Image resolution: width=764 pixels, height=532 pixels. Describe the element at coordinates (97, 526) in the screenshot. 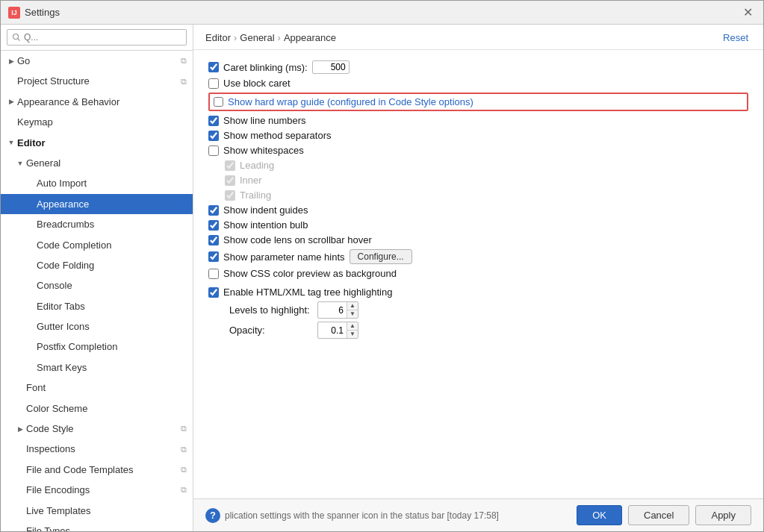

I see `sidebar-item-file-types: File Types` at that location.